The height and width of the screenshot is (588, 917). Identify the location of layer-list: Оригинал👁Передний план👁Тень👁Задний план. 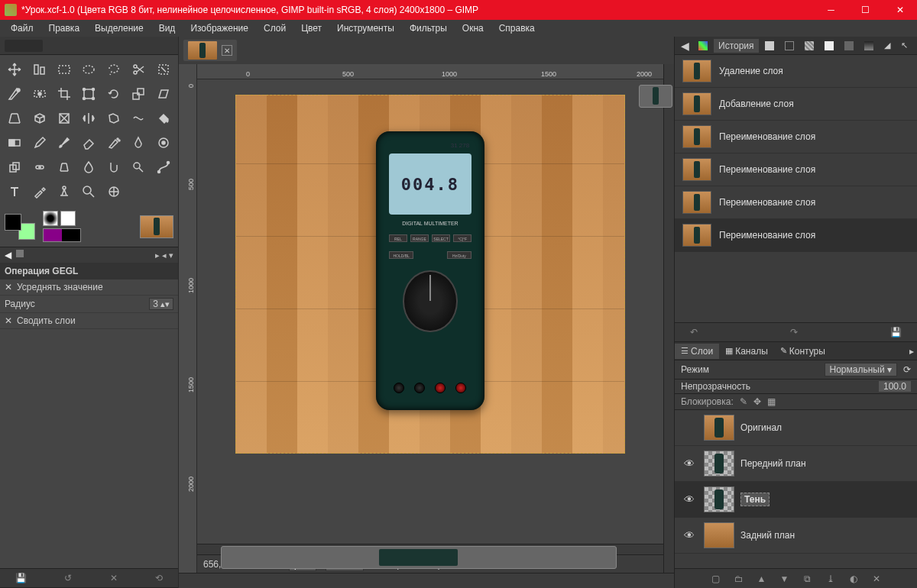
(796, 489).